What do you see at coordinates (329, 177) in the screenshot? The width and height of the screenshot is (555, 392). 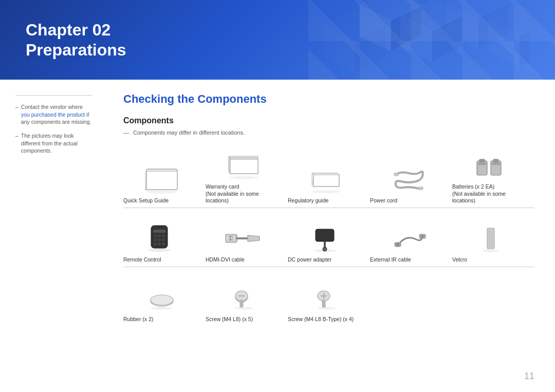 I see `component-regulatory: Regulatory guide` at bounding box center [329, 177].